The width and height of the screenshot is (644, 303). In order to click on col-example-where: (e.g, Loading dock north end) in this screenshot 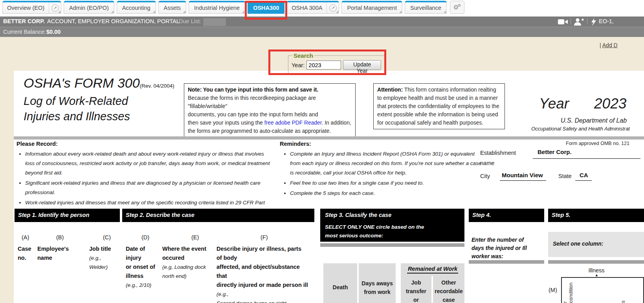, I will do `click(184, 272)`.